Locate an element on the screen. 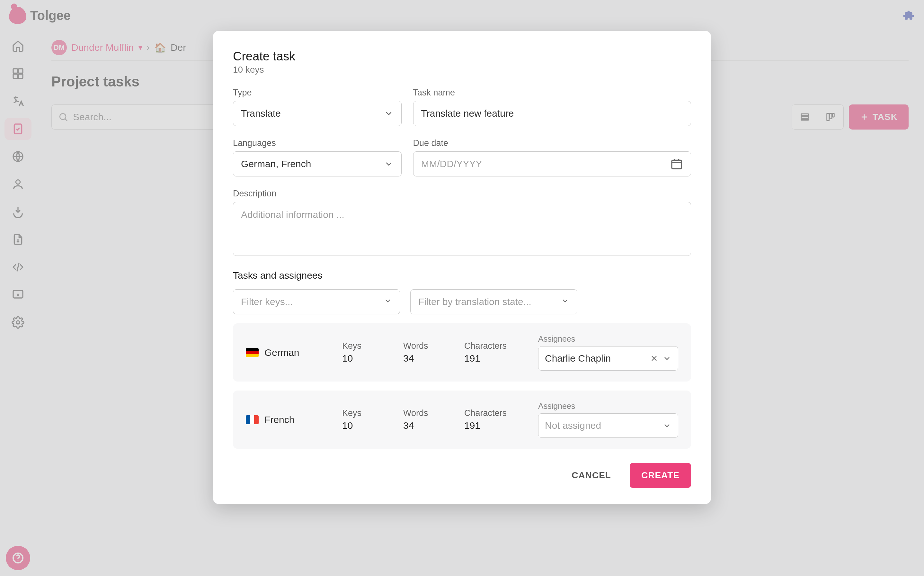 The width and height of the screenshot is (924, 576). description-field: Description Additional information ... is located at coordinates (462, 222).